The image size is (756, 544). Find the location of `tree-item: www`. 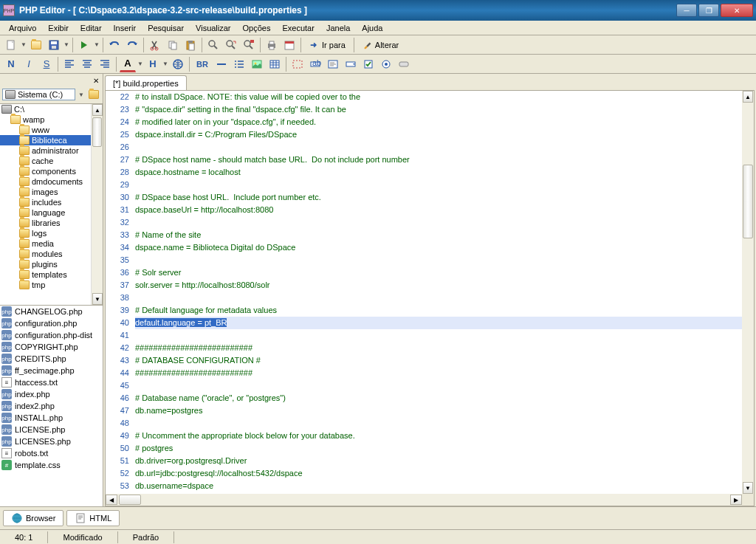

tree-item: www is located at coordinates (52, 130).